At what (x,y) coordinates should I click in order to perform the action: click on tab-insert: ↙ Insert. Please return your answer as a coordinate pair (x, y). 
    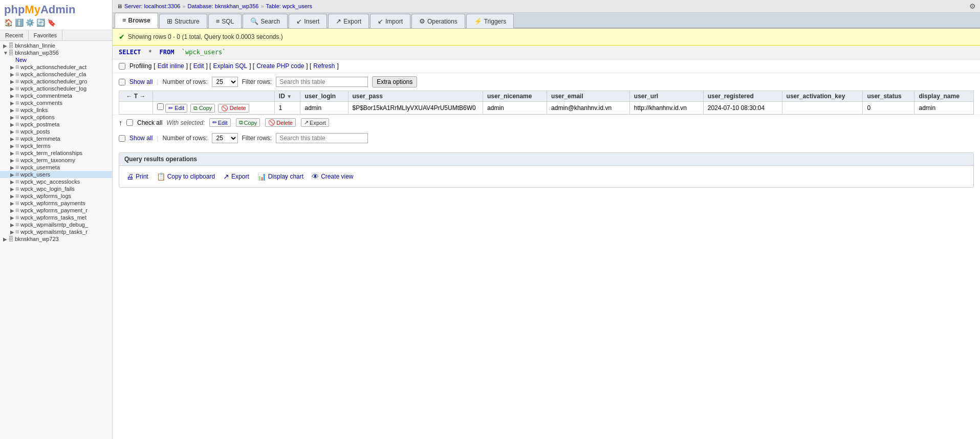
    Looking at the image, I should click on (308, 21).